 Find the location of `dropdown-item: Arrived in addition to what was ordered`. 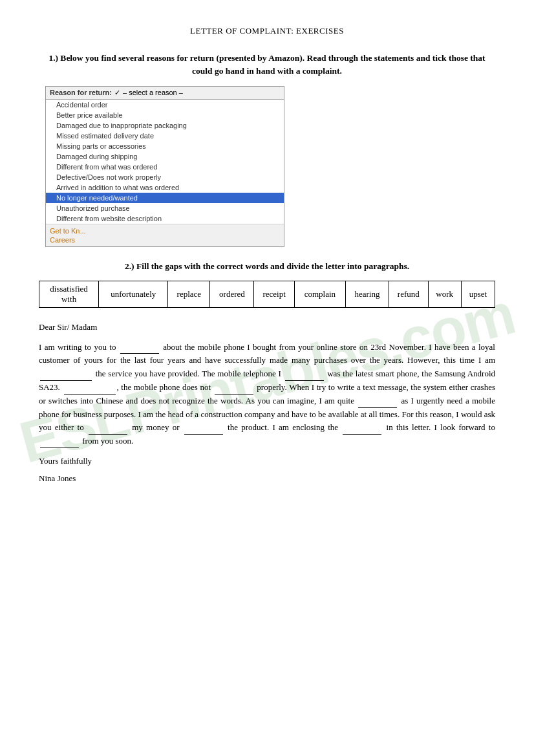

dropdown-item: Arrived in addition to what was ordered is located at coordinates (165, 188).